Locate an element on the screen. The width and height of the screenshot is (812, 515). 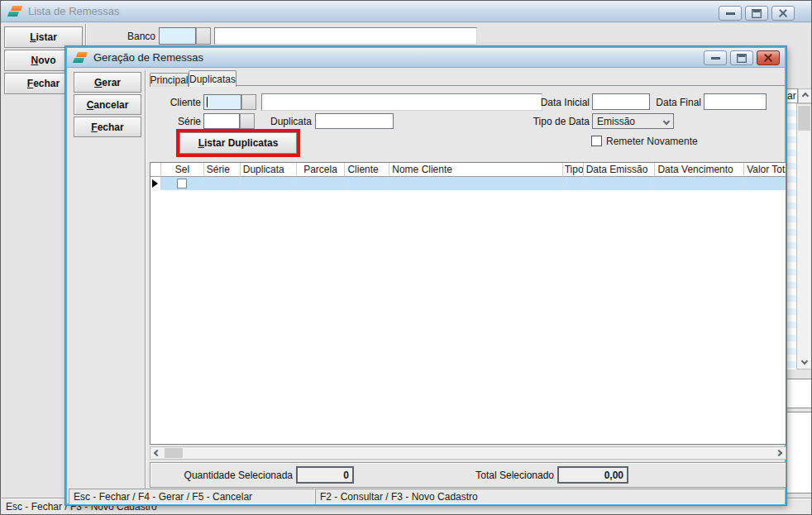
tab-duplicatas: Duplicatas is located at coordinates (213, 79).